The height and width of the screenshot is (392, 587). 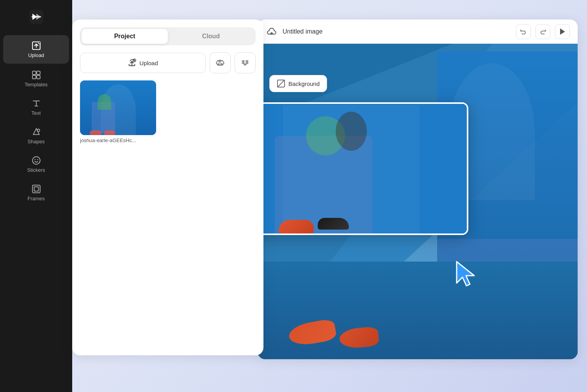 What do you see at coordinates (272, 32) in the screenshot?
I see `cloud-save-icon` at bounding box center [272, 32].